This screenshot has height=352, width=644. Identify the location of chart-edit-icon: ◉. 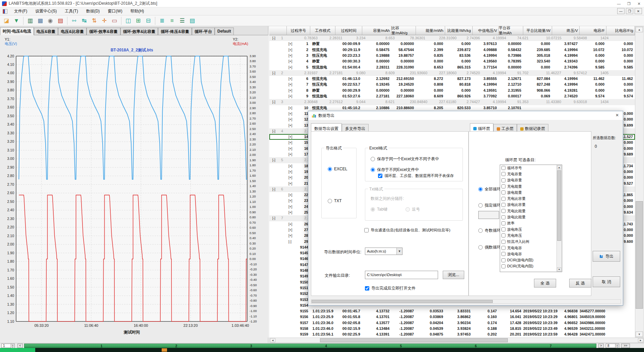
(50, 21).